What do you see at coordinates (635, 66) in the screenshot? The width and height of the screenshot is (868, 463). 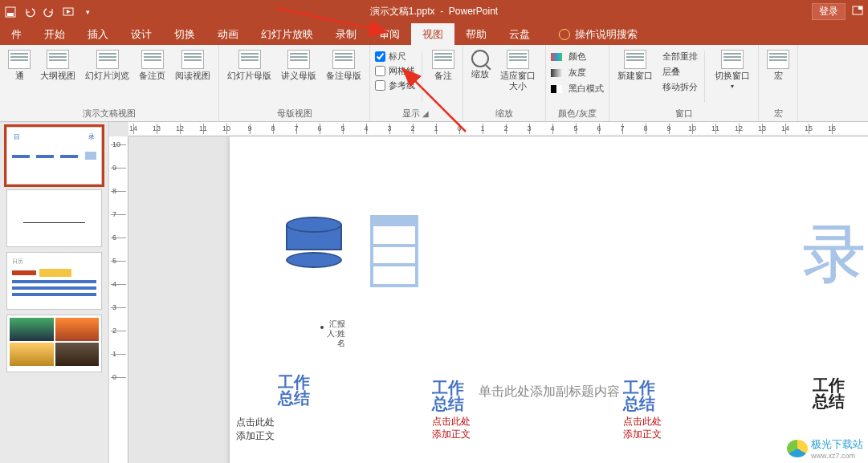 I see `new-window-button: 新建窗口` at bounding box center [635, 66].